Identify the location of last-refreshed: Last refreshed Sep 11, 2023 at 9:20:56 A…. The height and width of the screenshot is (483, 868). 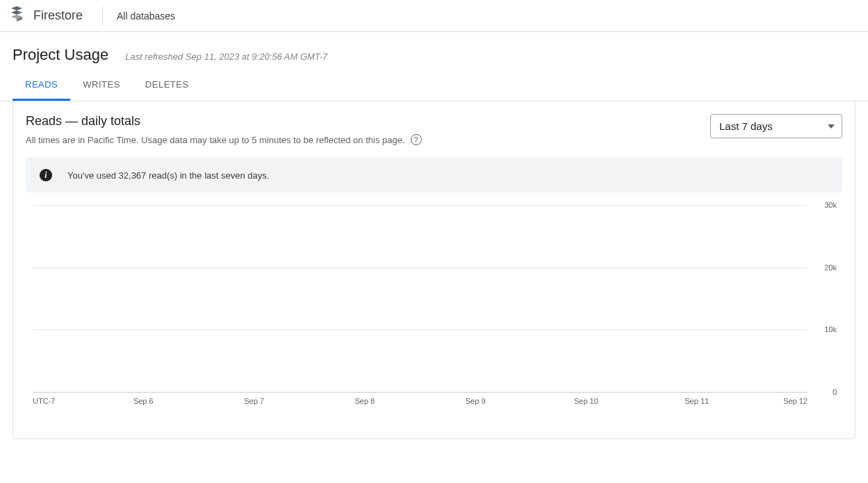
(227, 57).